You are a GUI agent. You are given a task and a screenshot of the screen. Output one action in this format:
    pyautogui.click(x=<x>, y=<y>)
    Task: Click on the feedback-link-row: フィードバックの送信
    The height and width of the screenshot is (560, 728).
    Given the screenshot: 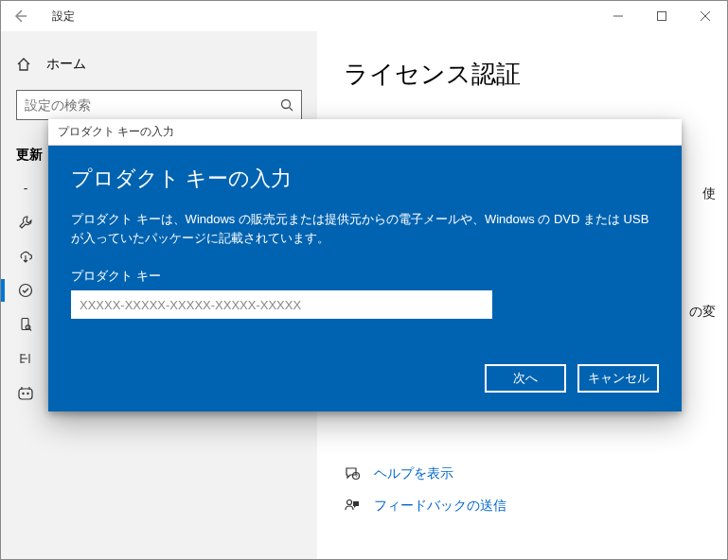 What is the action you would take?
    pyautogui.click(x=523, y=506)
    